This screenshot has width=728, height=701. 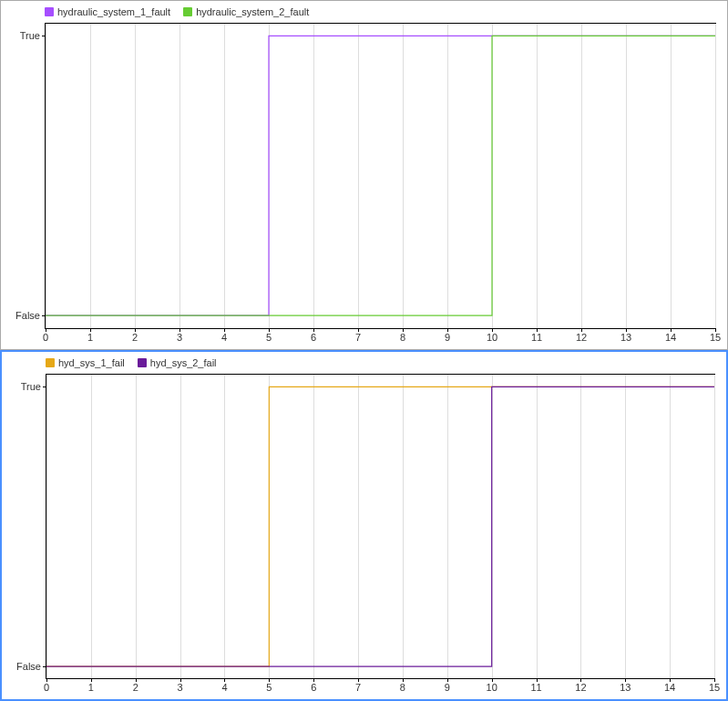 I want to click on legend-1: hyd_sys_1_fail hyd_sys_2_fail, so click(x=364, y=361).